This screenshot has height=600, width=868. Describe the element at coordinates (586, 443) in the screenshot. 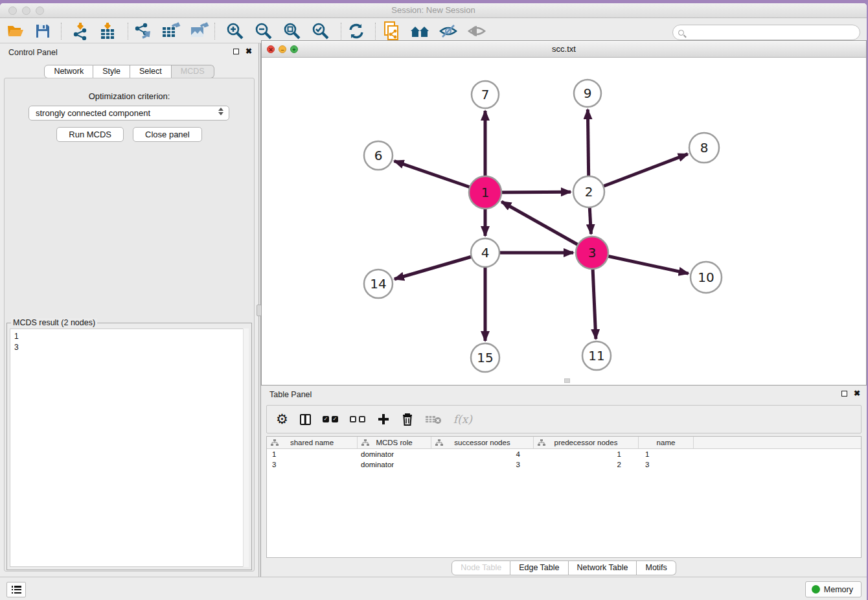

I see `column-header-predecessor-nodes: predecessor nodes` at that location.